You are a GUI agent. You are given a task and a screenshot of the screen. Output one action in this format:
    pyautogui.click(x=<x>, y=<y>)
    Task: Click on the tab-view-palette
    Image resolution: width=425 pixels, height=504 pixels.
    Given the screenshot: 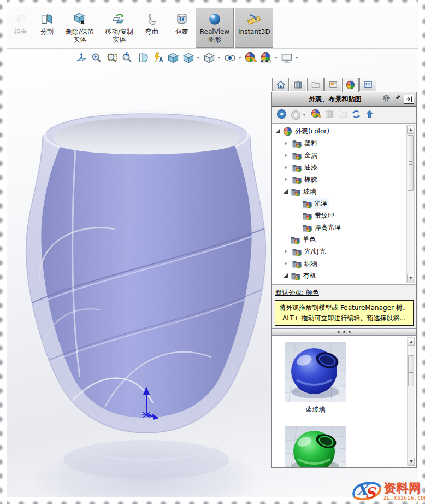 What is the action you would take?
    pyautogui.click(x=333, y=84)
    